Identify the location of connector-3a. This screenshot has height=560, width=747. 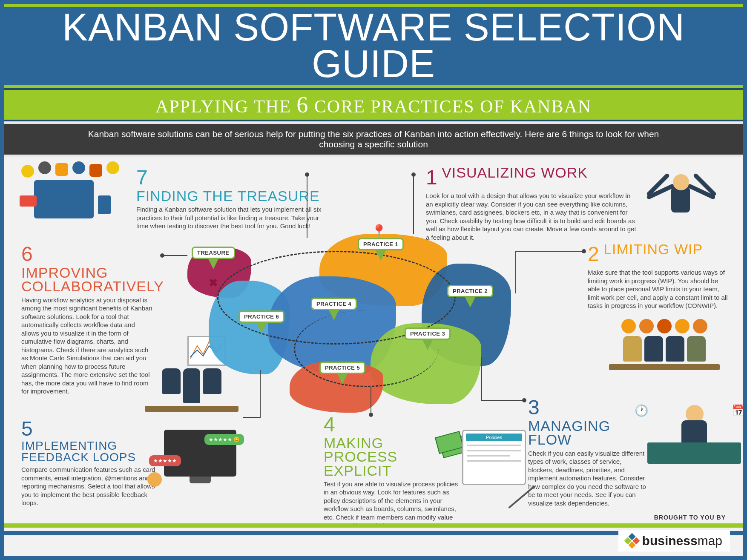
(482, 379).